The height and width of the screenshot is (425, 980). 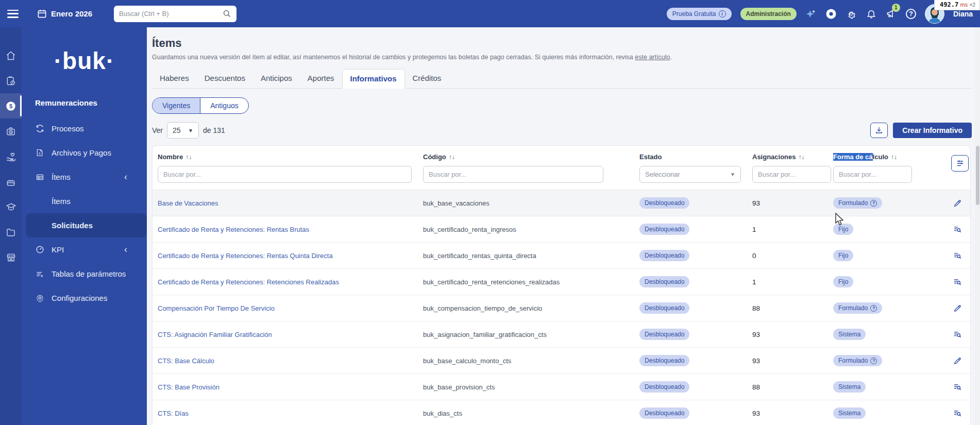 What do you see at coordinates (85, 274) in the screenshot?
I see `sidebar-item-tablas-de-parametros: Tablas de parámetros` at bounding box center [85, 274].